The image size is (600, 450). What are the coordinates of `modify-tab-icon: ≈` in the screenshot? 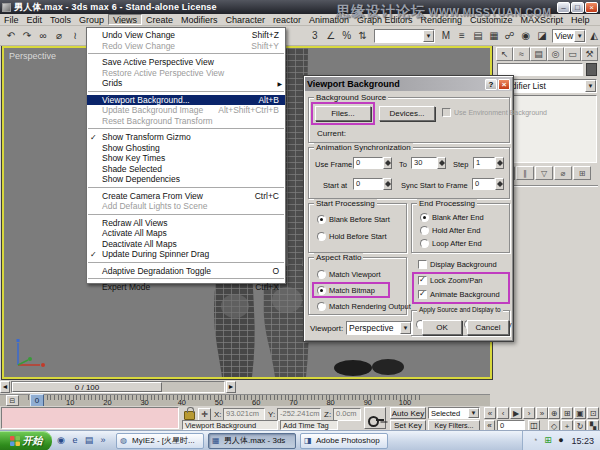 It's located at (522, 54).